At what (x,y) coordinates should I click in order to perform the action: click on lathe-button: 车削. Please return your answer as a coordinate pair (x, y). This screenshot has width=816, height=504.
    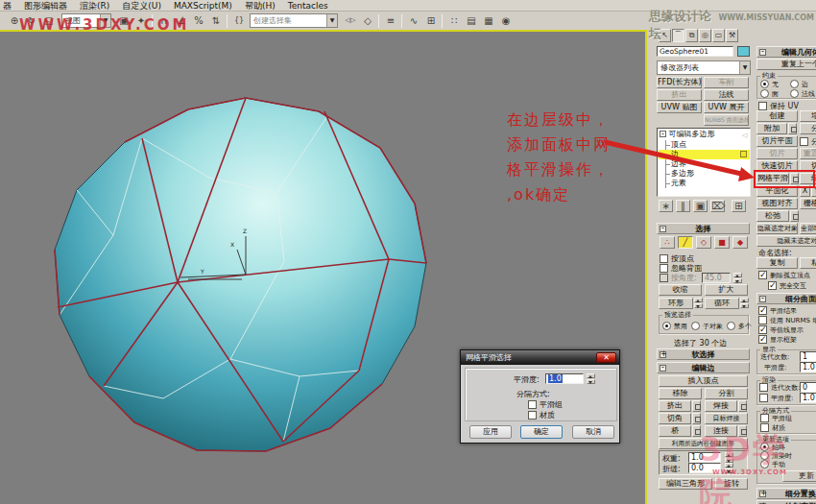
    Looking at the image, I should click on (726, 83).